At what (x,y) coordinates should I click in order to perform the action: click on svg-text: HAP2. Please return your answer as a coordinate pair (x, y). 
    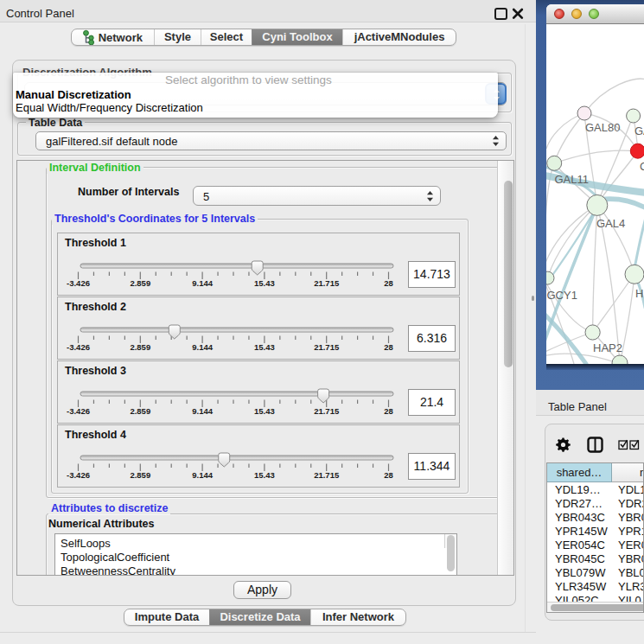
    Looking at the image, I should click on (608, 348).